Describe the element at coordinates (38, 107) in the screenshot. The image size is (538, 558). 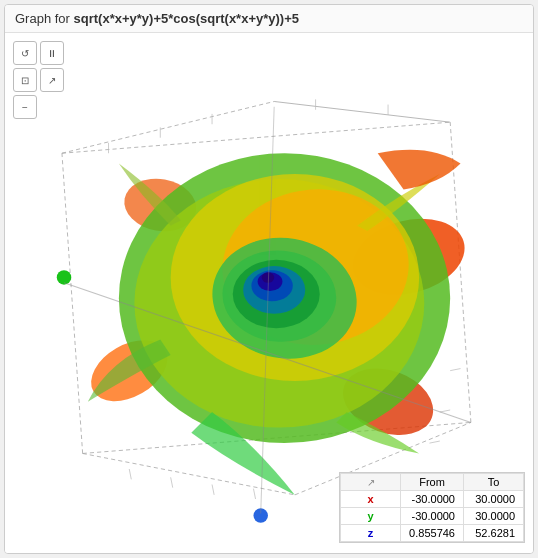
I see `toolbar-row-3: −` at that location.